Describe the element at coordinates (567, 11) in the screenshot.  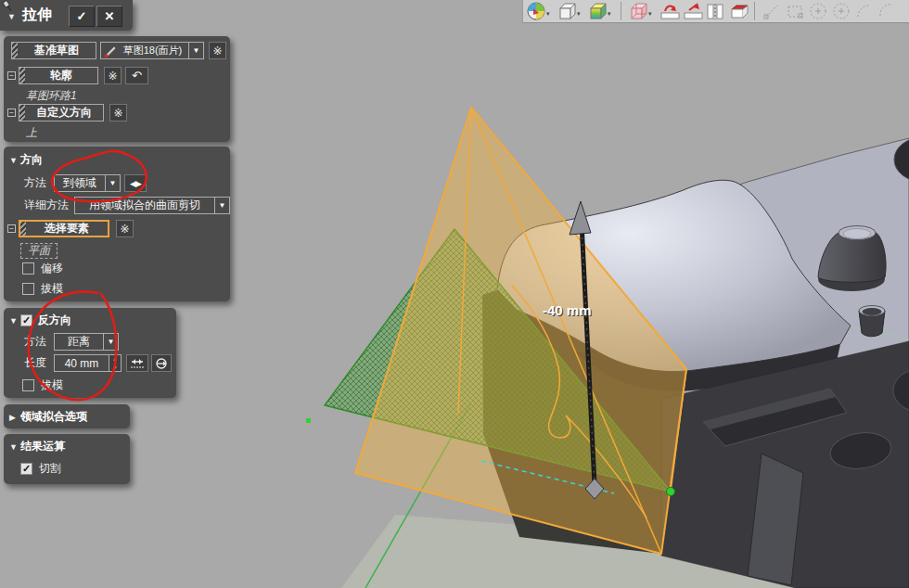
I see `wireframe-cube-display-icon` at that location.